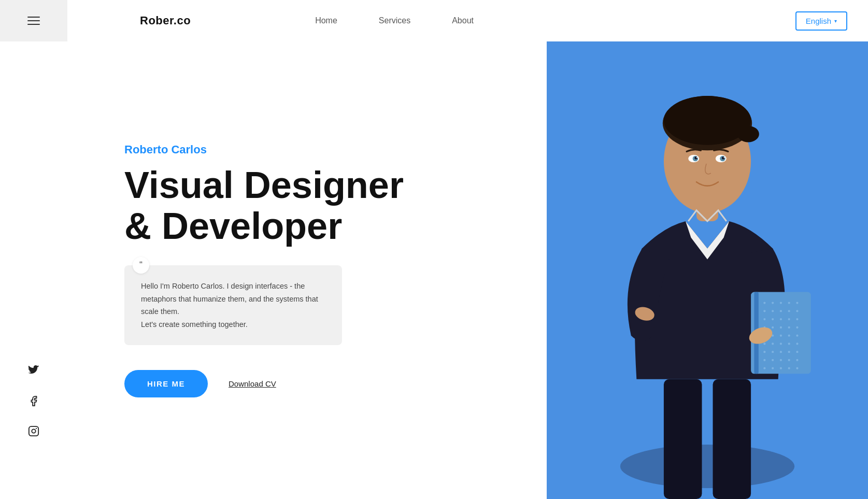 The width and height of the screenshot is (868, 499). I want to click on social-sidebar, so click(34, 270).